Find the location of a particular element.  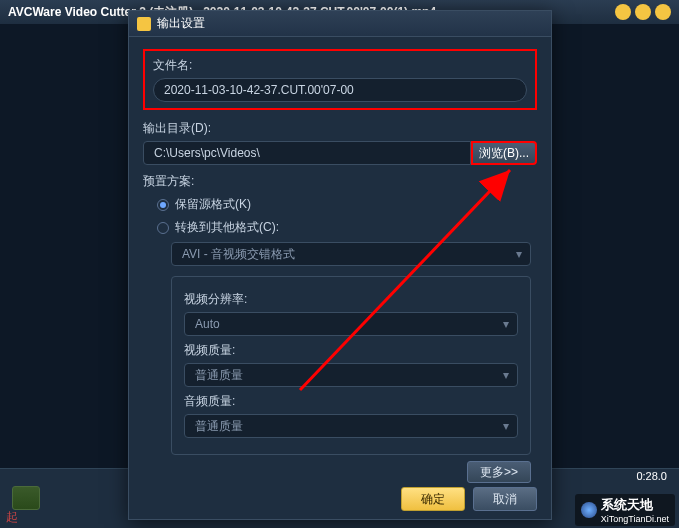

outdir-input is located at coordinates (307, 153).